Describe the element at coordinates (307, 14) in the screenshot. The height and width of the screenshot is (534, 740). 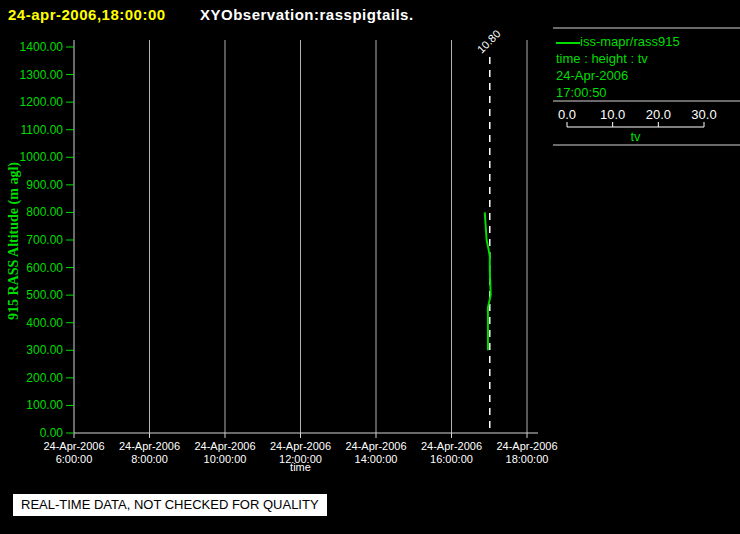
I see `page-title: XYObservation:rasspigtails.` at that location.